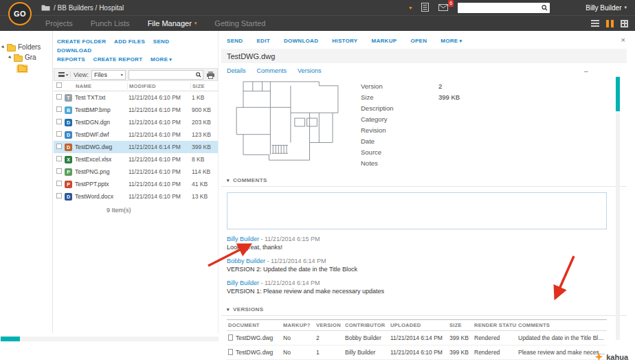 The image size is (635, 364). I want to click on messages-icon: 6, so click(443, 8).